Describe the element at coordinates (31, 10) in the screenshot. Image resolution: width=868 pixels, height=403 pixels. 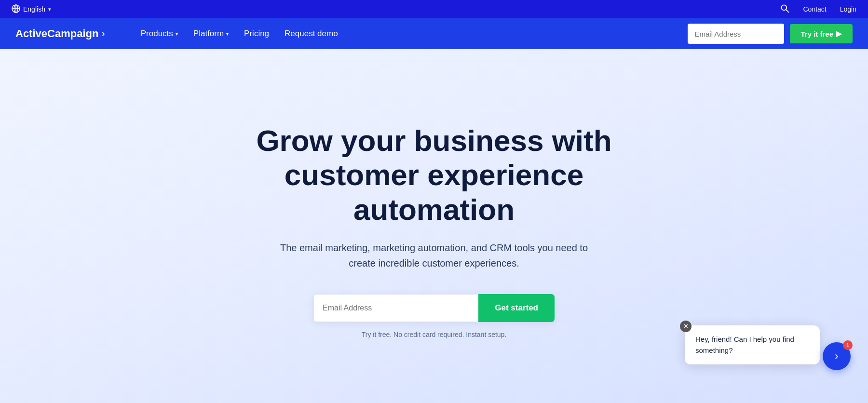
I see `language-selector: English ▾` at that location.